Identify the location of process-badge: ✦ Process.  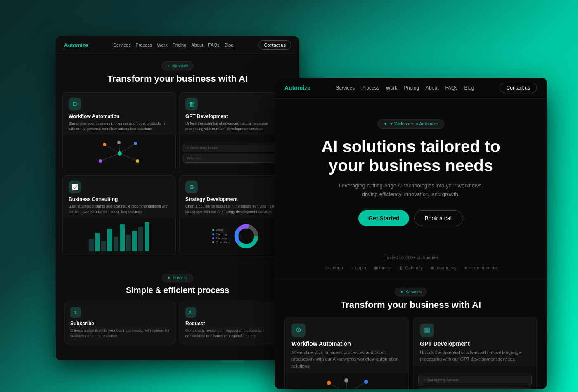
(178, 278).